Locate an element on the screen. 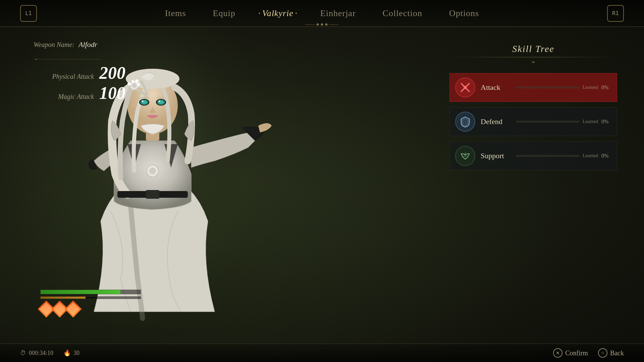 Image resolution: width=644 pixels, height=362 pixels. tab-decoration is located at coordinates (322, 24).